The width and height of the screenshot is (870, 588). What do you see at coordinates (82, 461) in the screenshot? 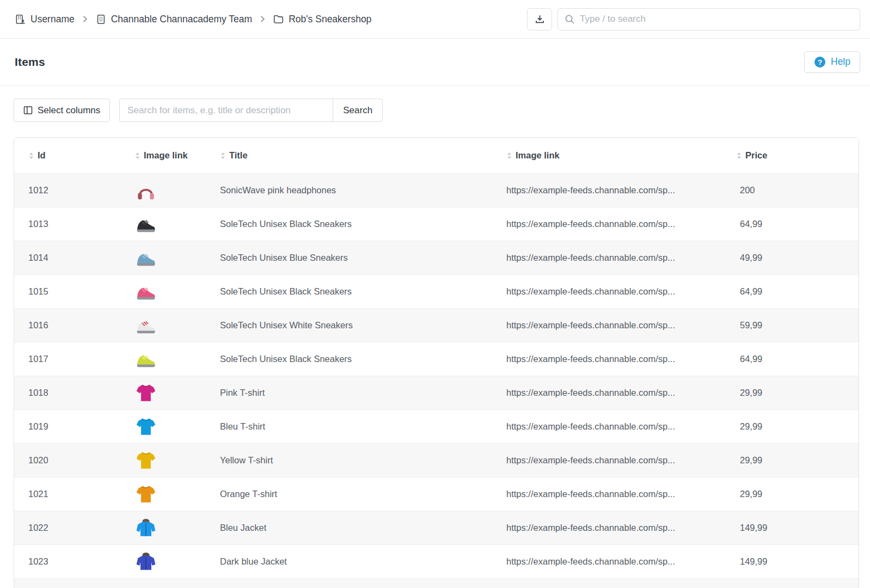
I see `cell-id: 1020` at bounding box center [82, 461].